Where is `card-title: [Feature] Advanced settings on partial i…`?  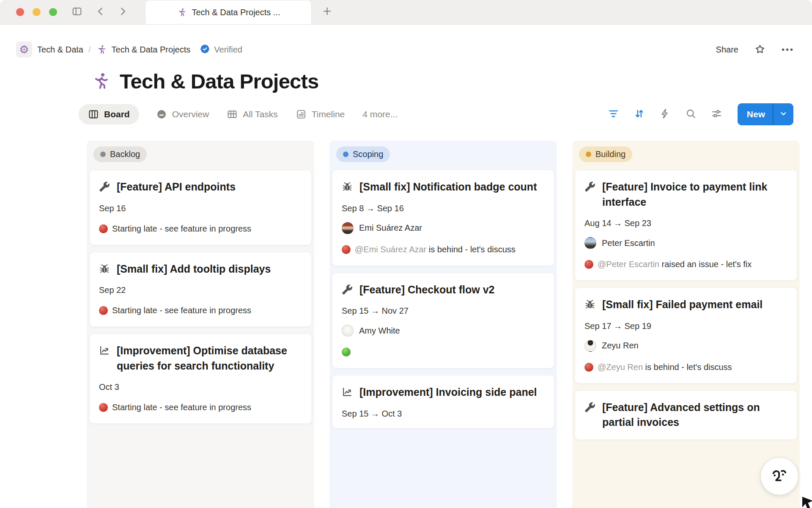 card-title: [Feature] Advanced settings on partial i… is located at coordinates (695, 415).